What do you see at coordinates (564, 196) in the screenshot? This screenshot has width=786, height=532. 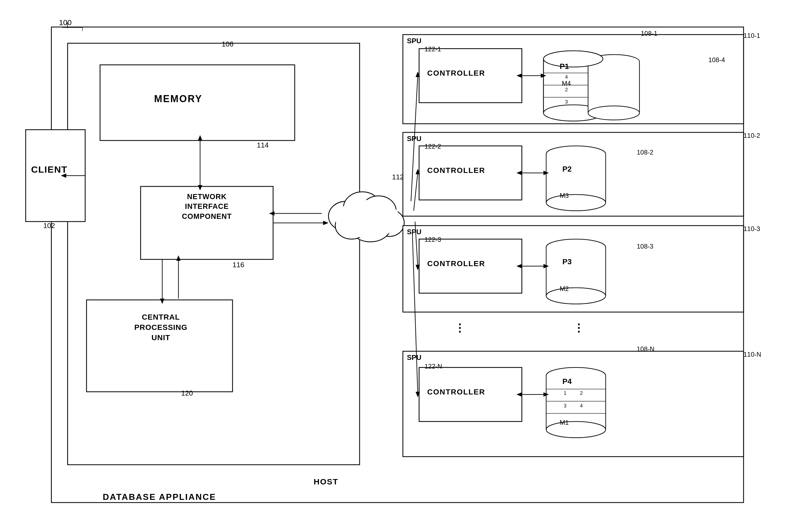 I see `spu2-disk-m3: M3` at bounding box center [564, 196].